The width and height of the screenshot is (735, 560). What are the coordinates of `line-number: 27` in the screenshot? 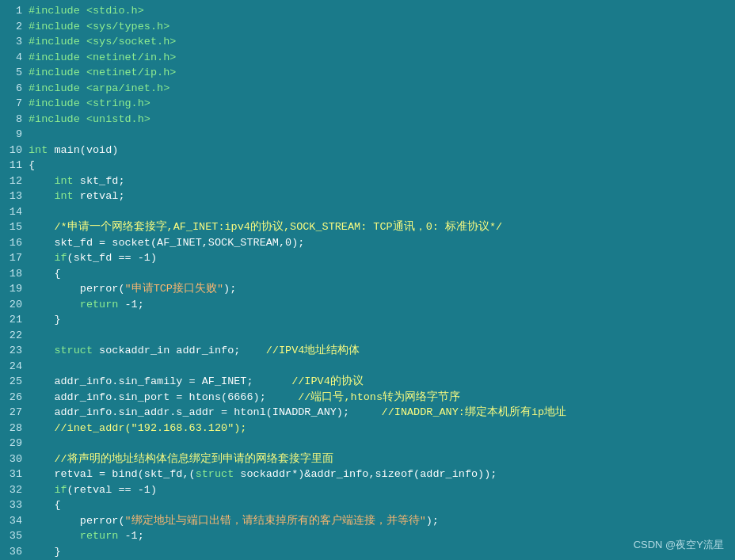 It's located at (14, 413).